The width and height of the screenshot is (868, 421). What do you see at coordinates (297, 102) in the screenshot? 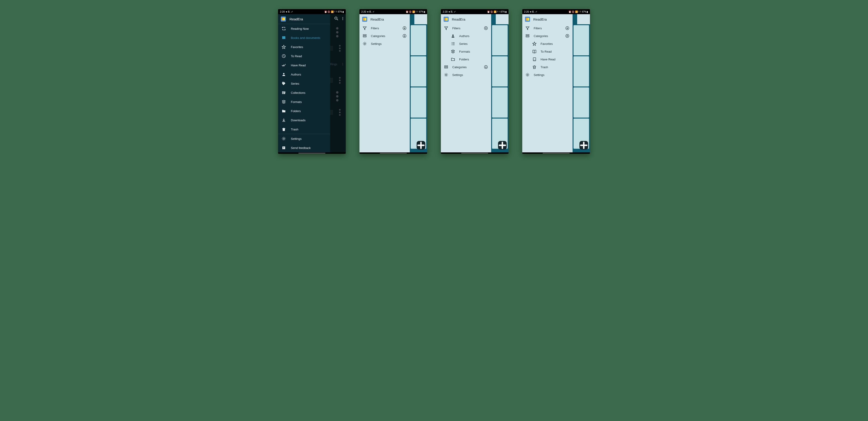
I see `nav-item-label: Formats` at bounding box center [297, 102].